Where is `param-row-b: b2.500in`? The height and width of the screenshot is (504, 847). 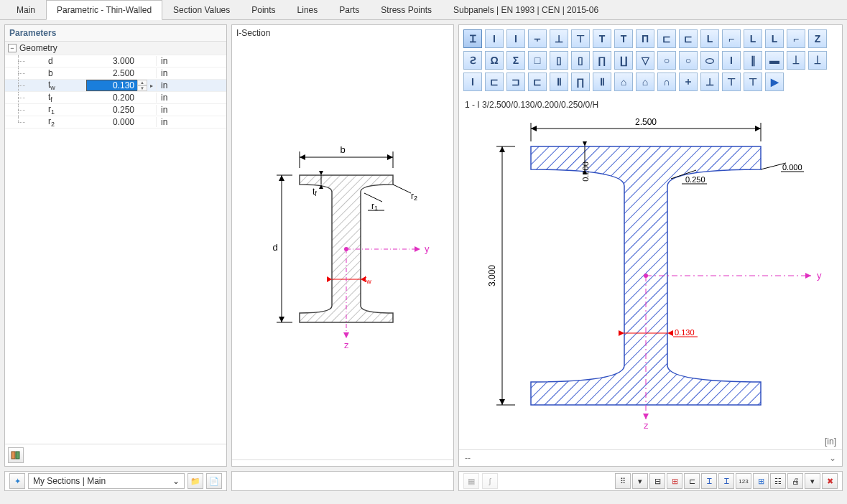 param-row-b: b2.500in is located at coordinates (116, 73).